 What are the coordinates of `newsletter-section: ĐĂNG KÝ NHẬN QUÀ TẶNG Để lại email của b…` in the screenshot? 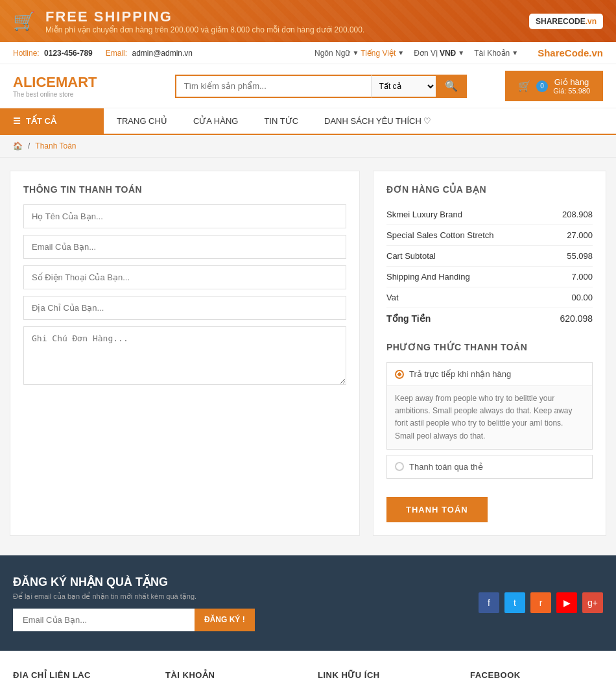 It's located at (134, 603).